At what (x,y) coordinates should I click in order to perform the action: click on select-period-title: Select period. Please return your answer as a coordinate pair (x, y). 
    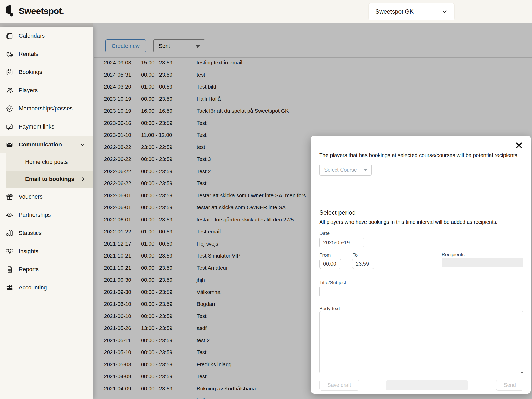
    Looking at the image, I should click on (337, 213).